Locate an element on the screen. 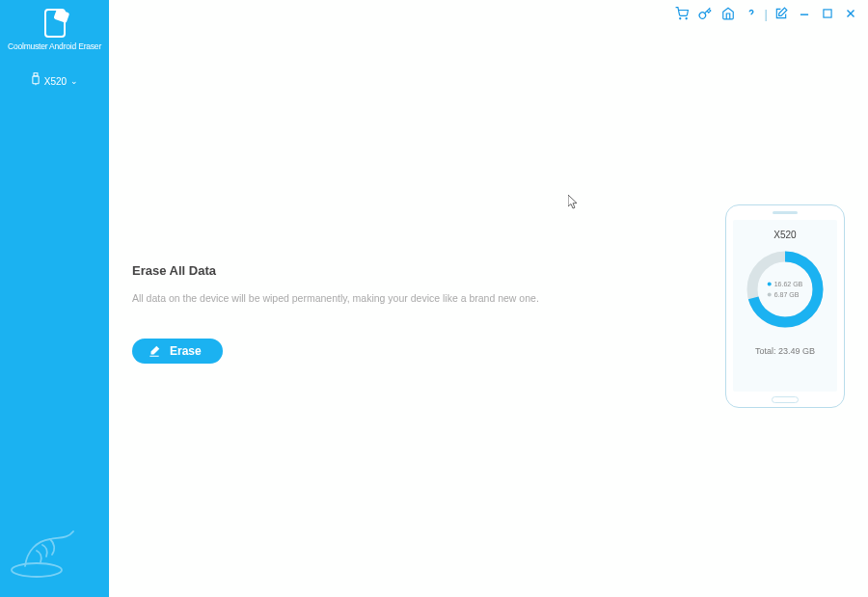 The width and height of the screenshot is (868, 597). erase-button: Erase is located at coordinates (177, 351).